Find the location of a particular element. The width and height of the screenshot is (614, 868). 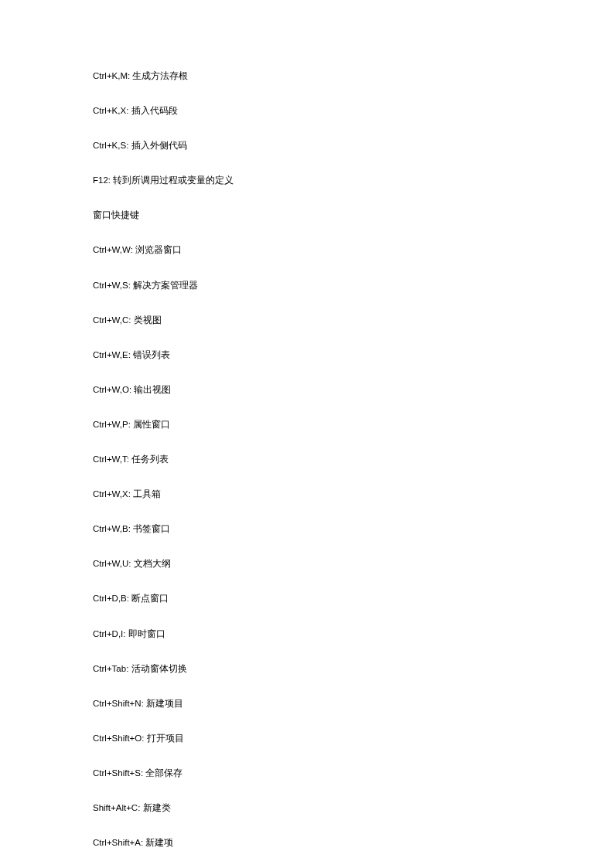

shortcut-key: Ctrl+Shift+A: is located at coordinates (118, 842).